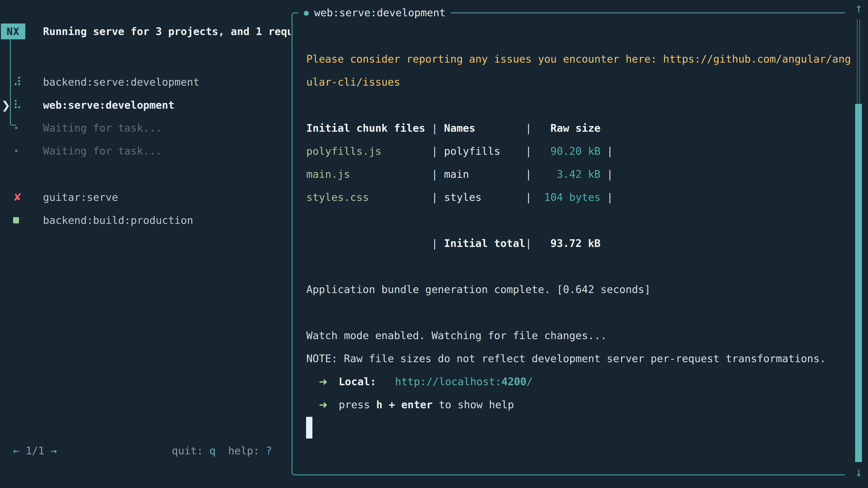  Describe the element at coordinates (476, 405) in the screenshot. I see `press-suffix: to show help` at that location.